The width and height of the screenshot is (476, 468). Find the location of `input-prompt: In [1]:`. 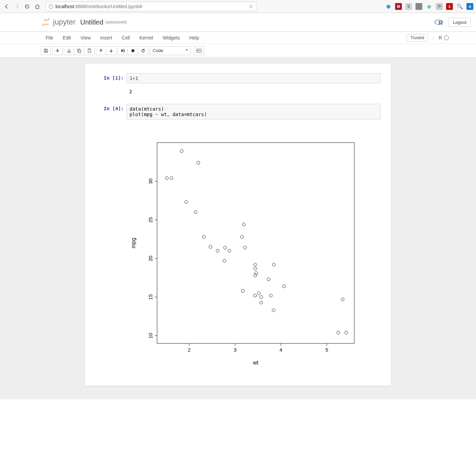

input-prompt: In [1]: is located at coordinates (108, 78).